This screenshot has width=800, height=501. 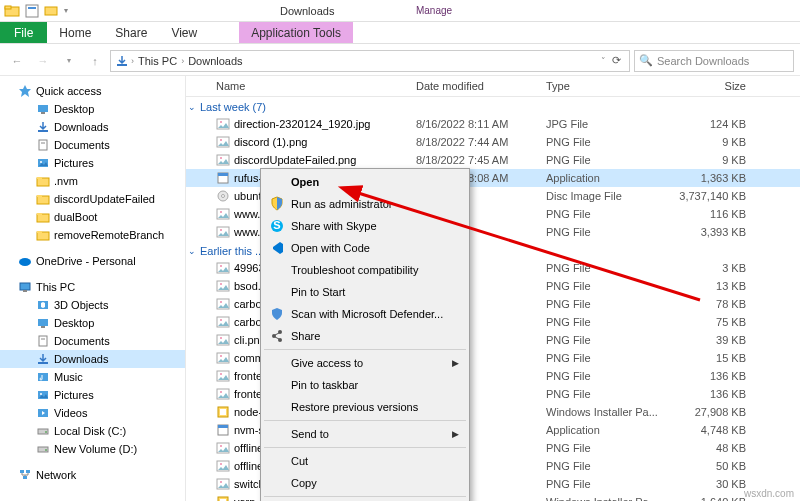 I want to click on ctx-share: Share, so click(x=365, y=336).